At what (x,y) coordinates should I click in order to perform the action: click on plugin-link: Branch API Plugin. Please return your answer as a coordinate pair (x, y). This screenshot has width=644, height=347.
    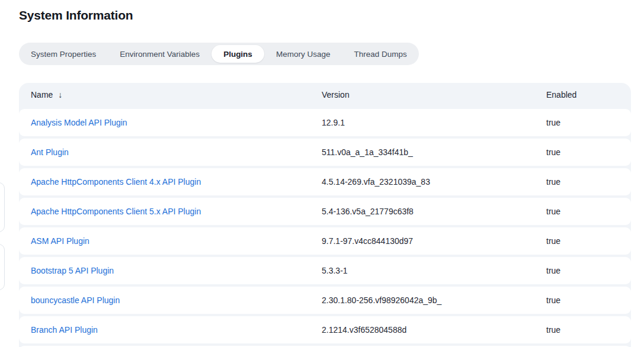
    Looking at the image, I should click on (64, 330).